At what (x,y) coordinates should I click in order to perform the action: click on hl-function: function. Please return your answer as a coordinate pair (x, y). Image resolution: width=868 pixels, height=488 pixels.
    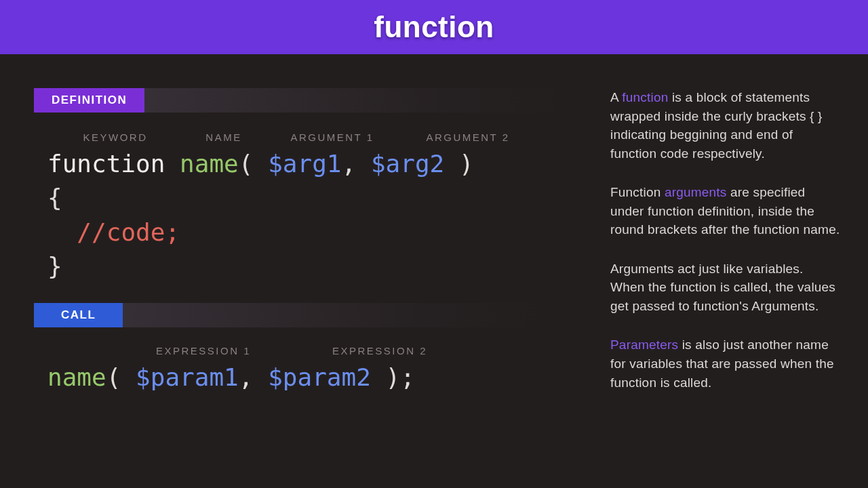
    Looking at the image, I should click on (645, 98).